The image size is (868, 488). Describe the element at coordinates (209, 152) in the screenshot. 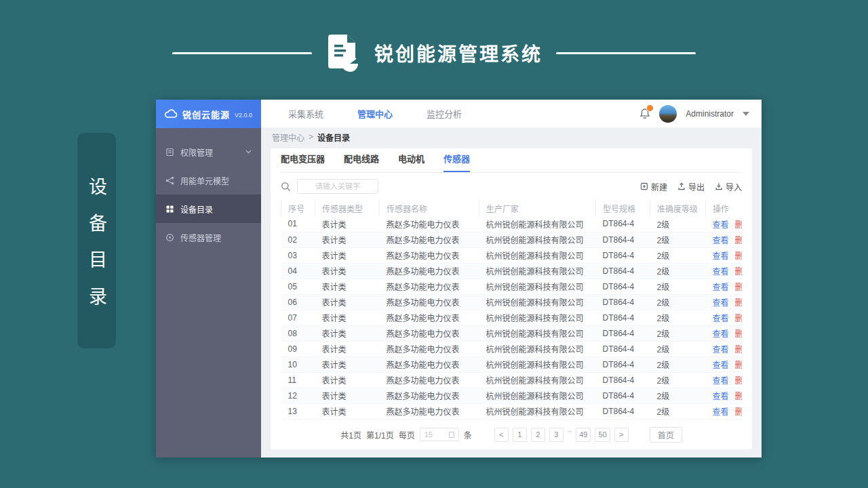

I see `sidebar-item-permission-management: 权限管理` at that location.